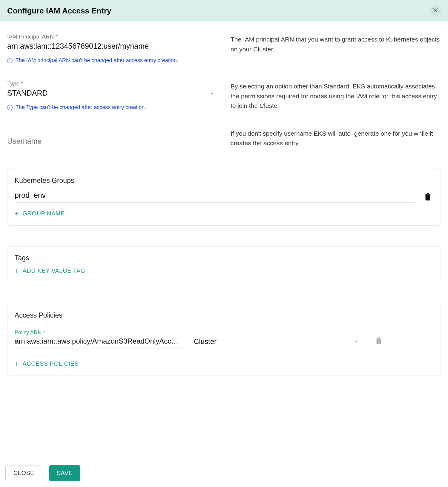 The width and height of the screenshot is (448, 487). I want to click on groups-title: Kubernetes Groups, so click(224, 180).